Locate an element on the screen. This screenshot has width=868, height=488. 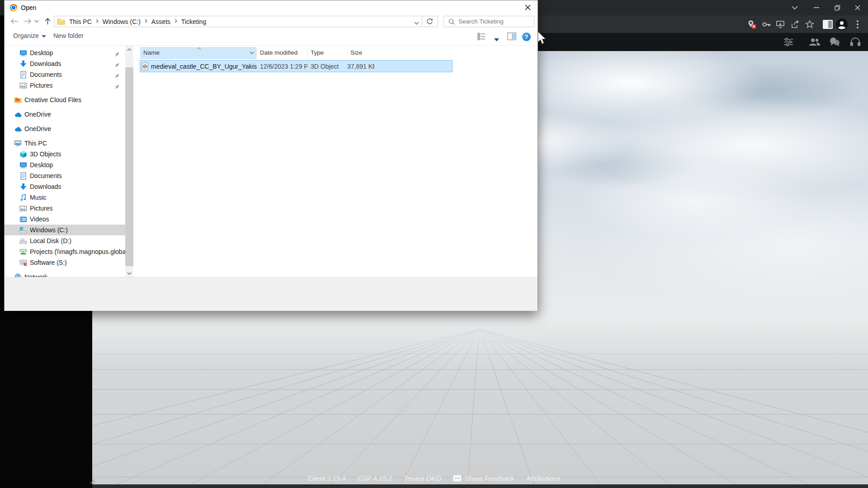
column-header-date: Date modified is located at coordinates (282, 53).